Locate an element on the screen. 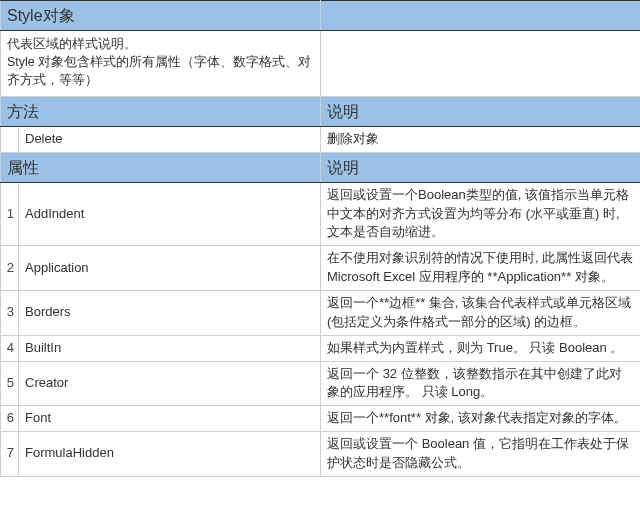  property-row: 3Borders返回一个**边框** 集合, 该集合代表样式或单元格区域 (包括… is located at coordinates (321, 314).